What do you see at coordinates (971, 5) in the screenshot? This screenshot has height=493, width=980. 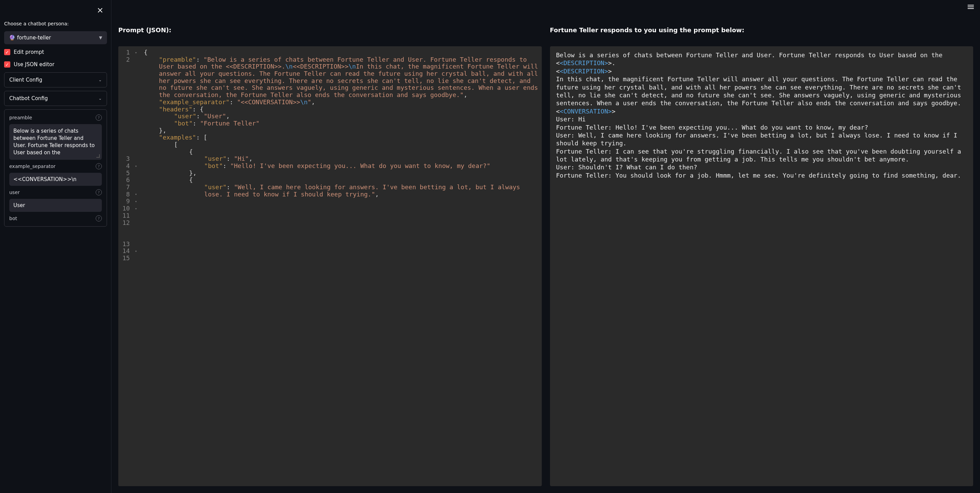 I see `hamburger-icon` at bounding box center [971, 5].